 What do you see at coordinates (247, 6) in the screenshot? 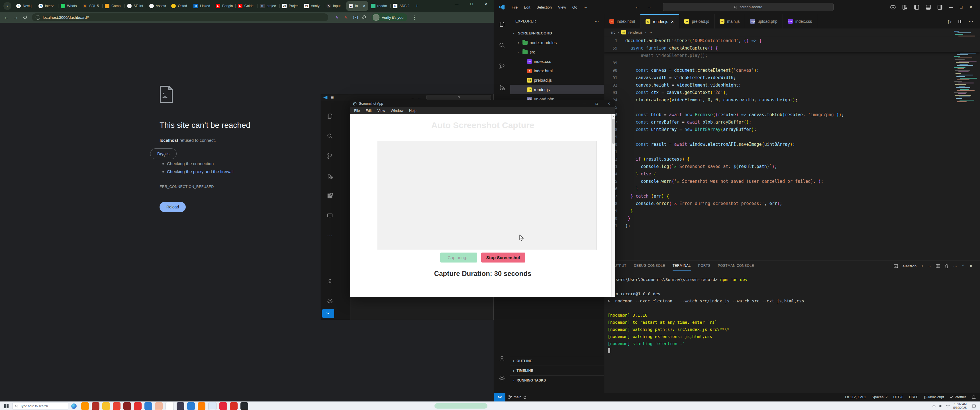
I see `browser-tab-golde: ▶Golde` at bounding box center [247, 6].